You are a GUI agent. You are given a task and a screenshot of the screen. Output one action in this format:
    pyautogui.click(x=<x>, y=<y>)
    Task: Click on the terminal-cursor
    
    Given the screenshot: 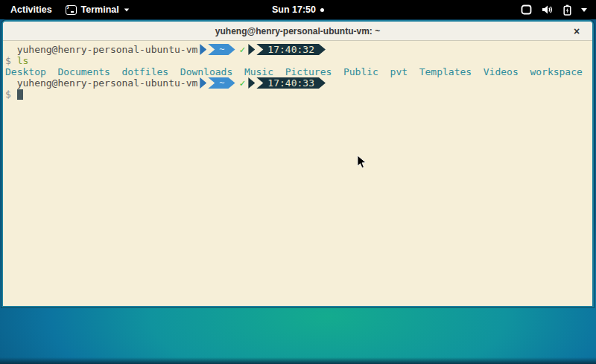 What is the action you would take?
    pyautogui.click(x=20, y=95)
    